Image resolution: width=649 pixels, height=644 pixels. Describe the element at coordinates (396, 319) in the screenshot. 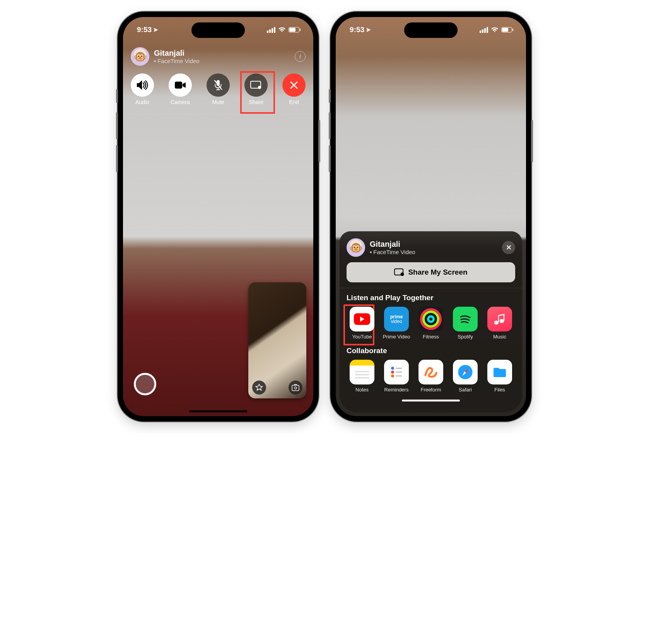

I see `prime-video-icon: primevideo` at that location.